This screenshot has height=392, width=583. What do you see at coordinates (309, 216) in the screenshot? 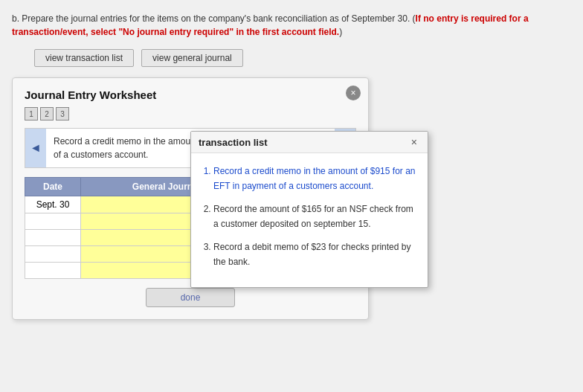
I see `transaction-list: Record a credit memo in the amount of $9…` at bounding box center [309, 216].